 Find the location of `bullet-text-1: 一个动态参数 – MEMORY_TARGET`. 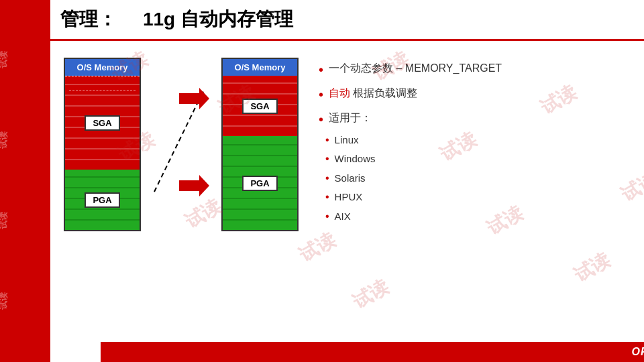

bullet-text-1: 一个动态参数 – MEMORY_TARGET is located at coordinates (415, 68).